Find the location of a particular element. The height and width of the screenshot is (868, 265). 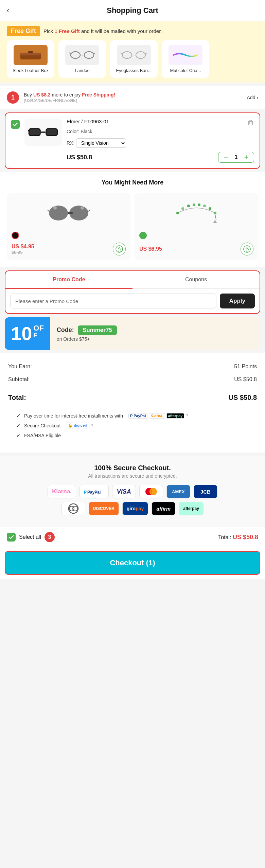

decrease-qty-button: − is located at coordinates (226, 157).